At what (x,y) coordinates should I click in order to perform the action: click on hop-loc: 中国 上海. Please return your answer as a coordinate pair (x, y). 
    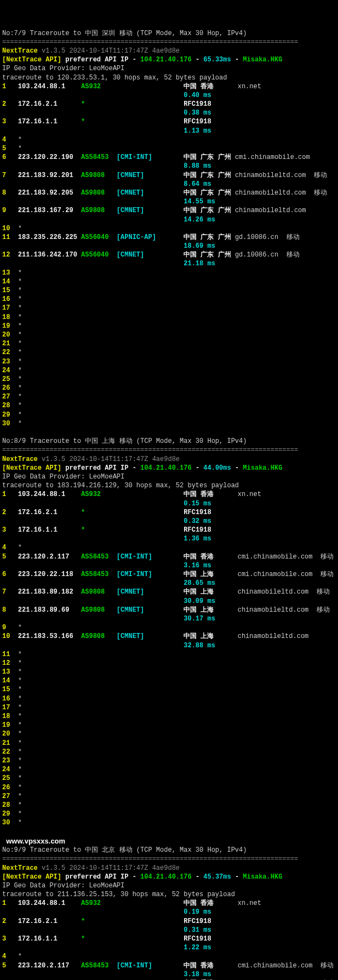
    Looking at the image, I should click on (208, 574).